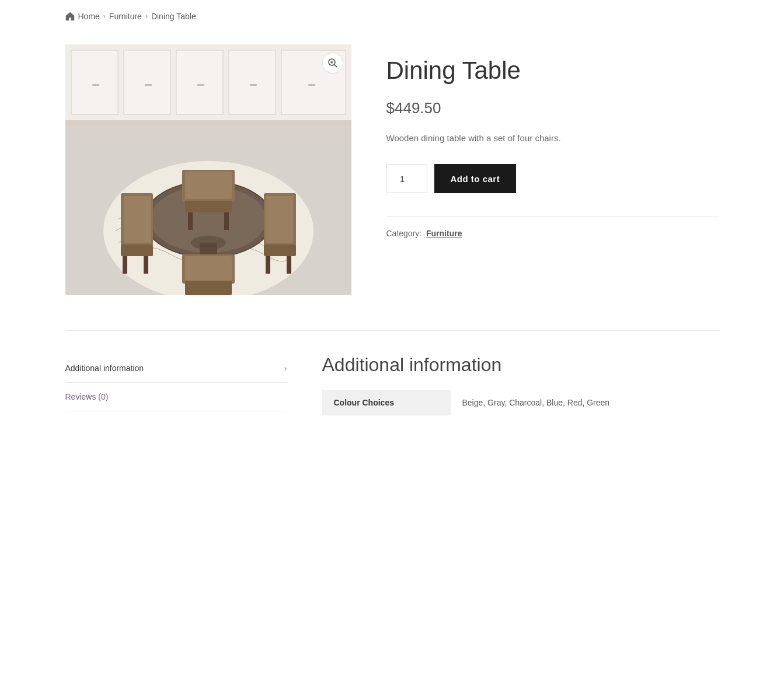  I want to click on tab-additional-info-label: Additional information, so click(105, 368).